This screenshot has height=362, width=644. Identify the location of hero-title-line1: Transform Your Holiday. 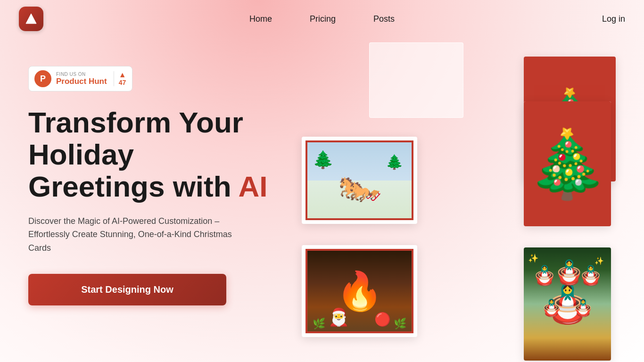
(136, 139).